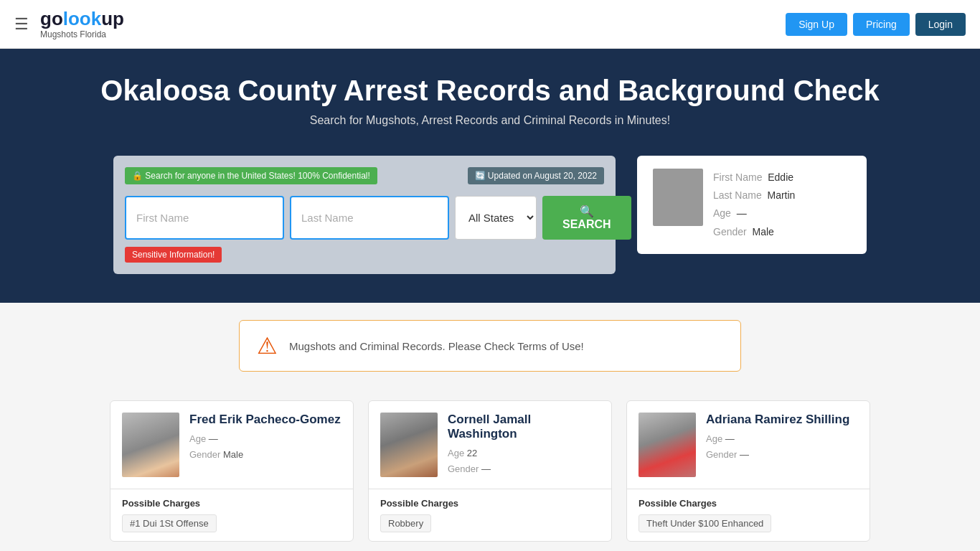  Describe the element at coordinates (490, 121) in the screenshot. I see `hero-subtitle: Search for Mugshots, Arrest Records and …` at that location.